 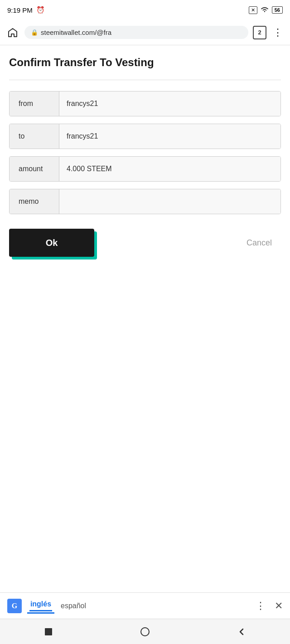 I want to click on translation-menu-button: ⋮, so click(x=261, y=606).